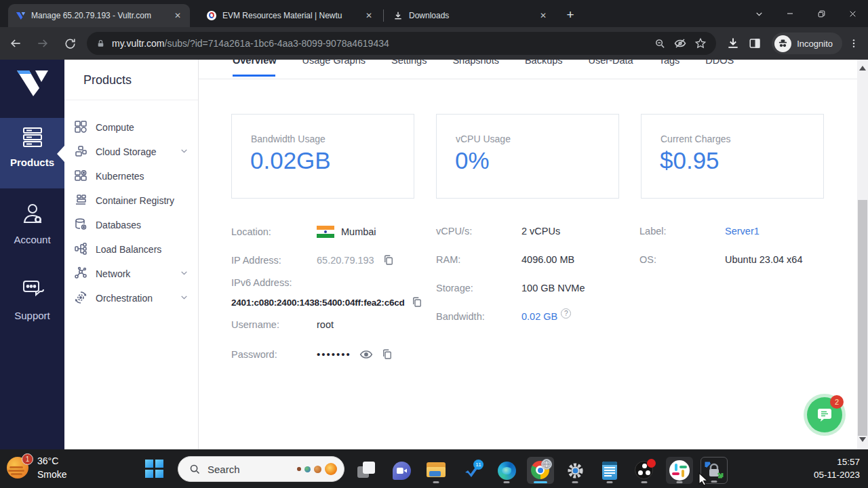  I want to click on address-bar: my.vultr.com/subs/?id=714a261a-1bc6-4aa3…, so click(401, 43).